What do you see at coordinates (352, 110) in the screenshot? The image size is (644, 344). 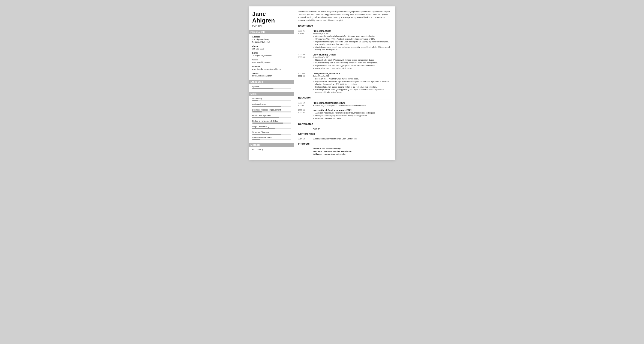 I see `education-title: University of Southern Maine, BSN` at bounding box center [352, 110].